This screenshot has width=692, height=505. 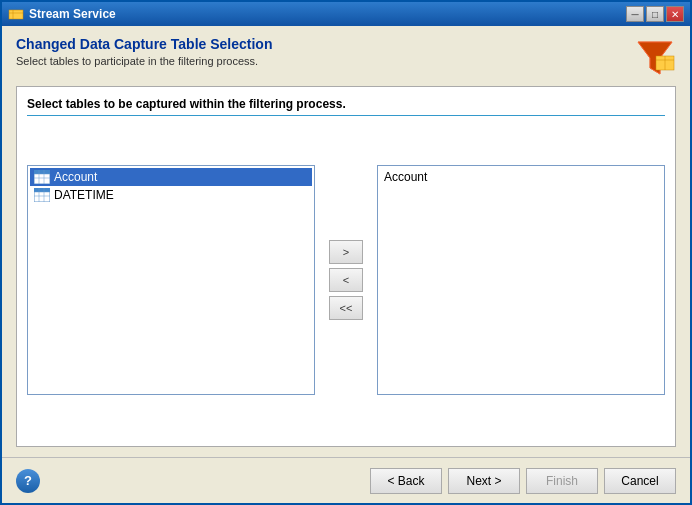 I want to click on back-button: < Back, so click(x=406, y=481).